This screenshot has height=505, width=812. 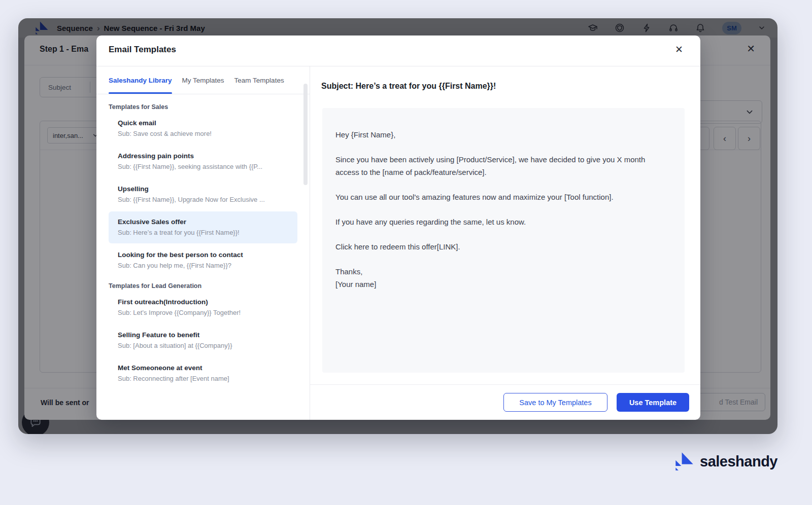 I want to click on template-item-subject: Sub: Save cost & achieve more!, so click(x=203, y=134).